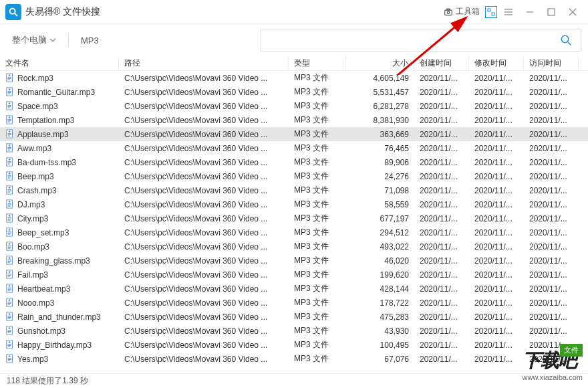  I want to click on table-row: Beep.mp3C:\Users\pc\Videos\Movavi 360 Vi…, so click(294, 177).